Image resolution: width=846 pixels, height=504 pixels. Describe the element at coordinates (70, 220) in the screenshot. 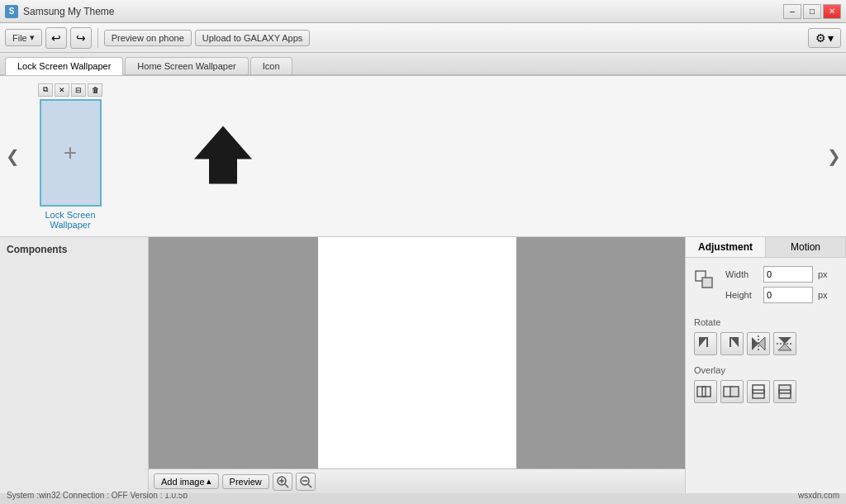

I see `wallpaper-item-label: Lock Screen Wallpaper` at that location.